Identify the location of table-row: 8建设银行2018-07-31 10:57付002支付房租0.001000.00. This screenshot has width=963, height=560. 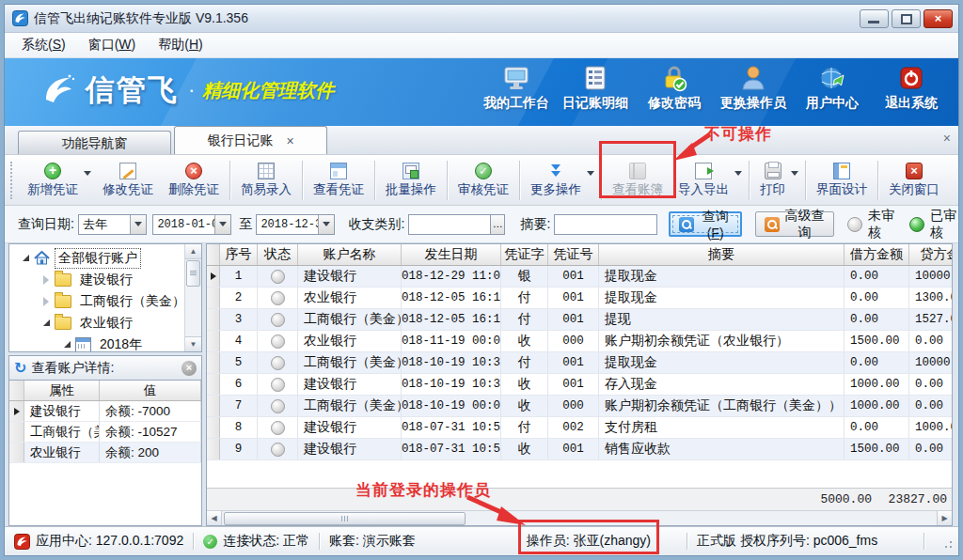
(579, 428).